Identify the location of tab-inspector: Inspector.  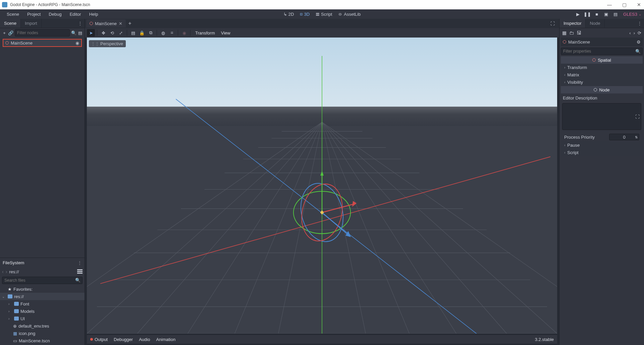
(573, 23).